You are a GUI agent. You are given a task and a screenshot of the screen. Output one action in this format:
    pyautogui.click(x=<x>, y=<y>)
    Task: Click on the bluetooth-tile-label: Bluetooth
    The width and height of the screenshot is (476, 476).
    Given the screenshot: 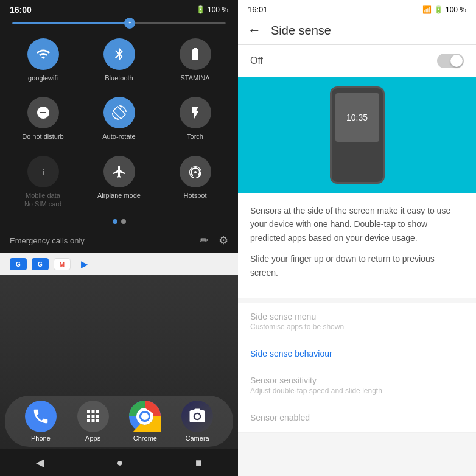 What is the action you would take?
    pyautogui.click(x=119, y=78)
    